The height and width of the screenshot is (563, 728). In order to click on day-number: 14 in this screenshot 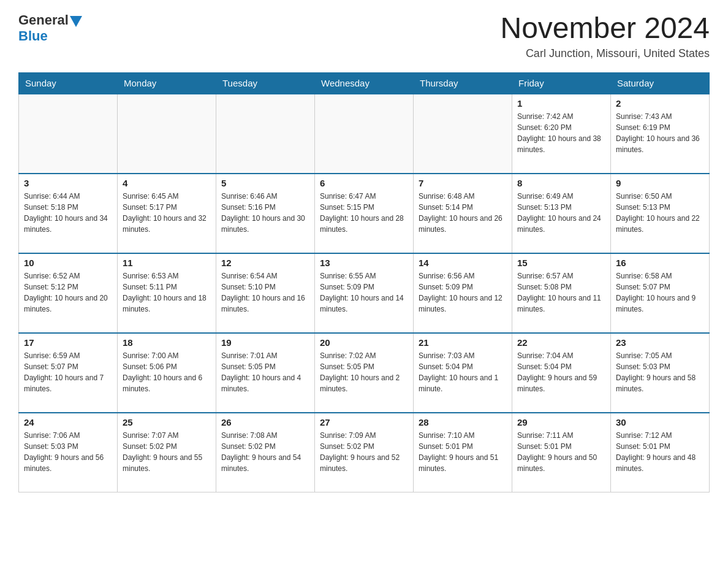, I will do `click(463, 262)`.